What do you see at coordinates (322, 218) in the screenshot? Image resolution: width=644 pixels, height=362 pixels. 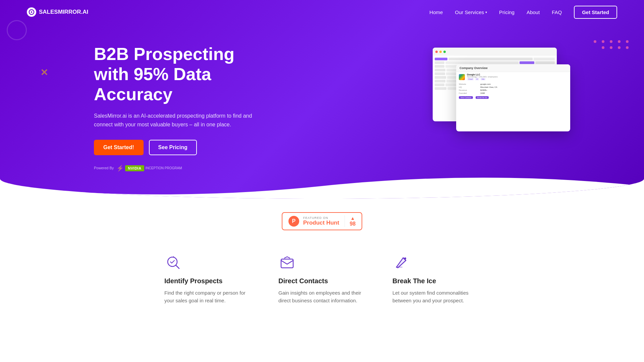 I see `product-hunt-section: P FEATURED ON Product Hunt ▲ 98` at bounding box center [322, 218].